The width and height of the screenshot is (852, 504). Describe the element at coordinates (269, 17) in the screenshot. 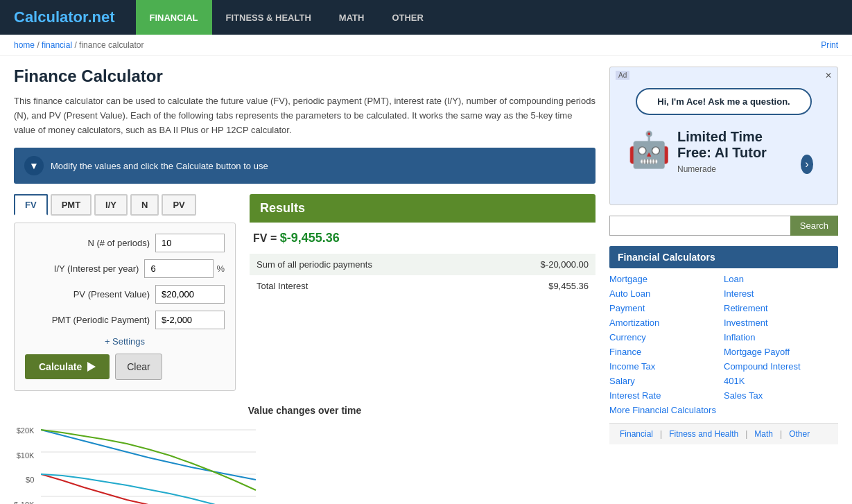

I see `nav-fitness: FITNESS & HEALTH` at that location.